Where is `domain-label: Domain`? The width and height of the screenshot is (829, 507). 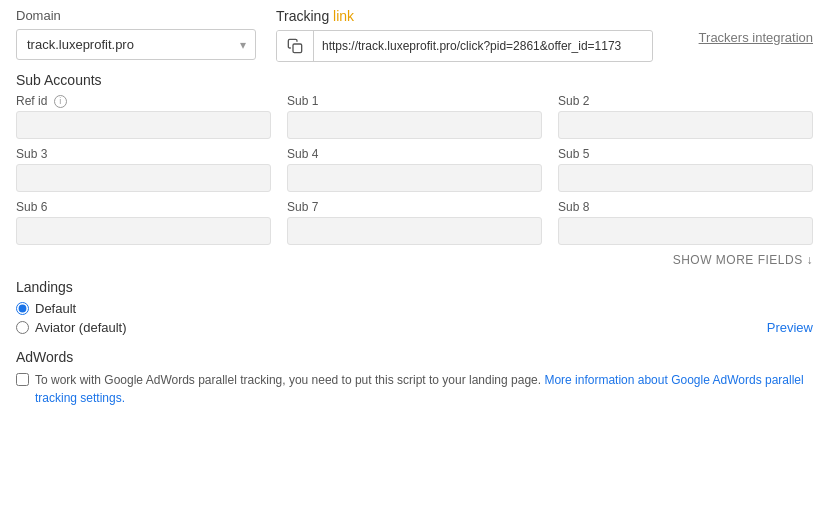
domain-label: Domain is located at coordinates (136, 16).